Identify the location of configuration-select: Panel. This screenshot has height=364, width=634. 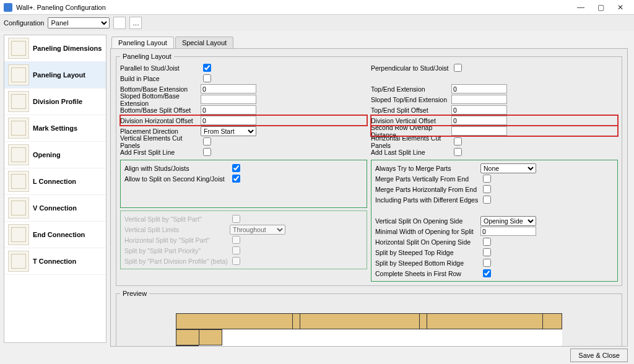
(79, 23).